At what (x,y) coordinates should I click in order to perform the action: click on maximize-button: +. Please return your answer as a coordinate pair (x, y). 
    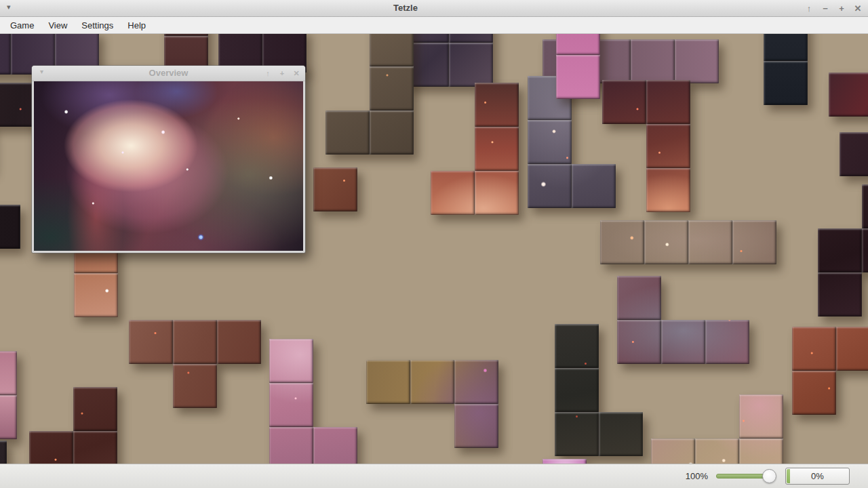
    Looking at the image, I should click on (842, 8).